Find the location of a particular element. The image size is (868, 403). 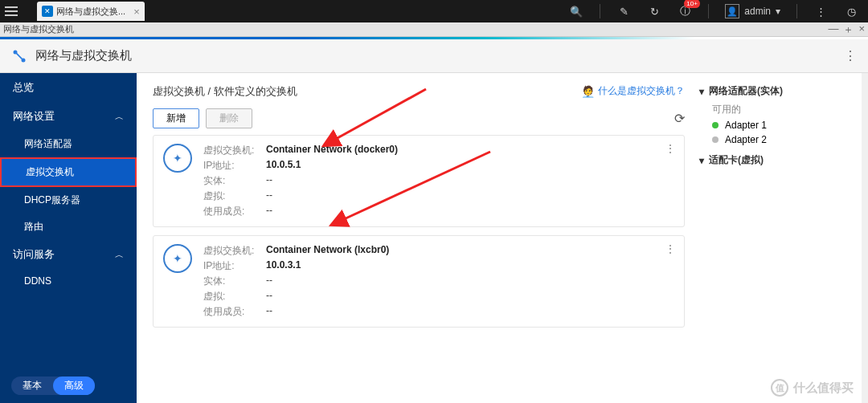

value-name: Container Network (docker0) is located at coordinates (332, 151).